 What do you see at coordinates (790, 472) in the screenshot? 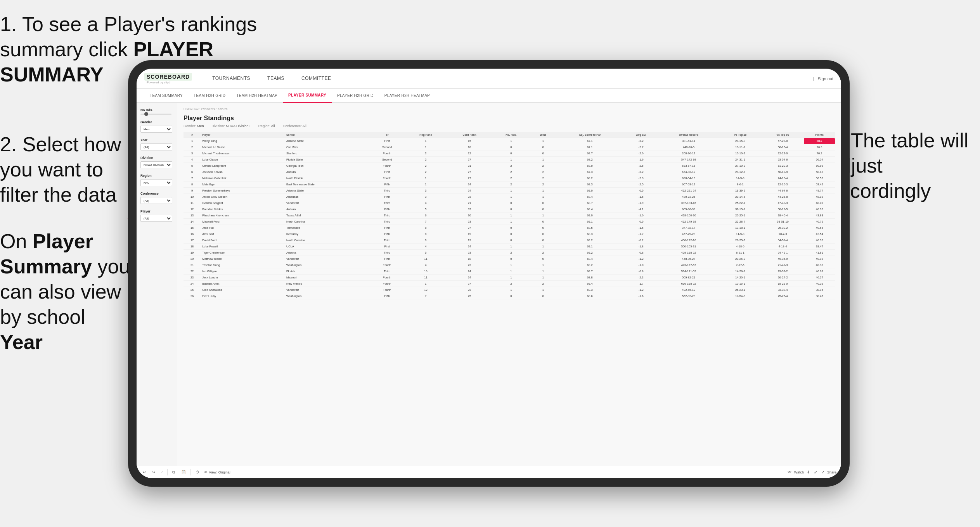
I see `watch-icon: 👁` at bounding box center [790, 472].